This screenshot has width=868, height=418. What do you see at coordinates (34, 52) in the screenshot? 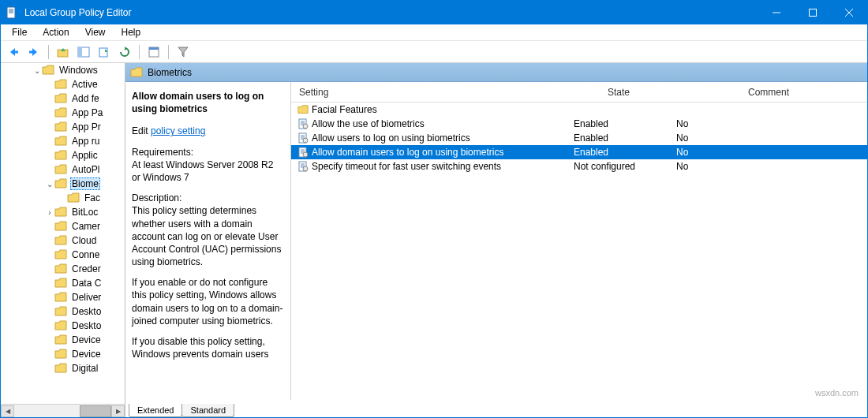
I see `forward-button` at bounding box center [34, 52].